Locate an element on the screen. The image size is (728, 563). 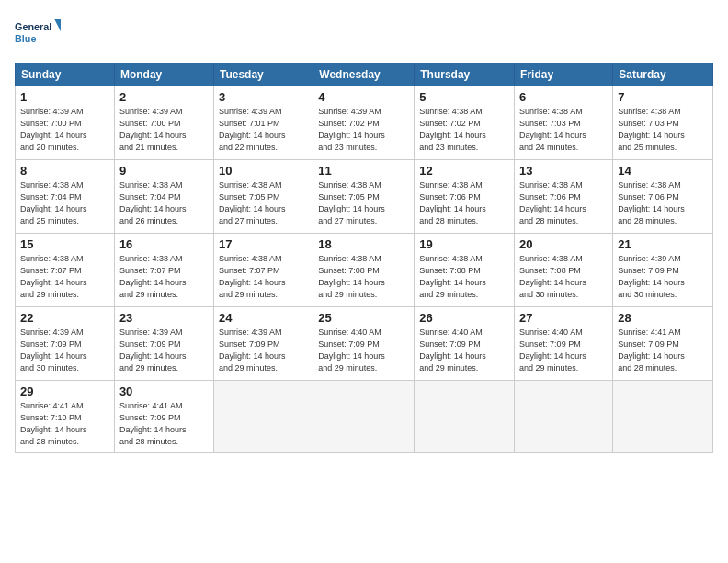
calendar-cell: 19Sunrise: 4:38 AM Sunset: 7:08 PM Dayli… is located at coordinates (465, 270).